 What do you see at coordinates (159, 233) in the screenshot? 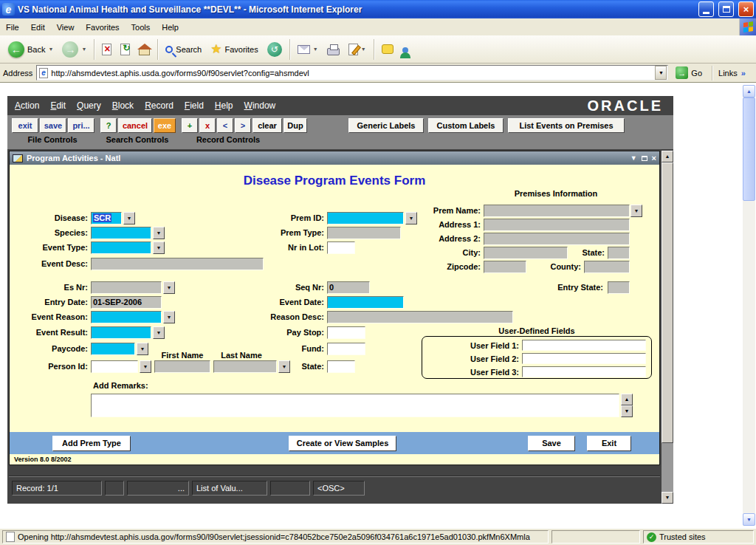
I see `species-dropdown-button: ▼` at bounding box center [159, 233].